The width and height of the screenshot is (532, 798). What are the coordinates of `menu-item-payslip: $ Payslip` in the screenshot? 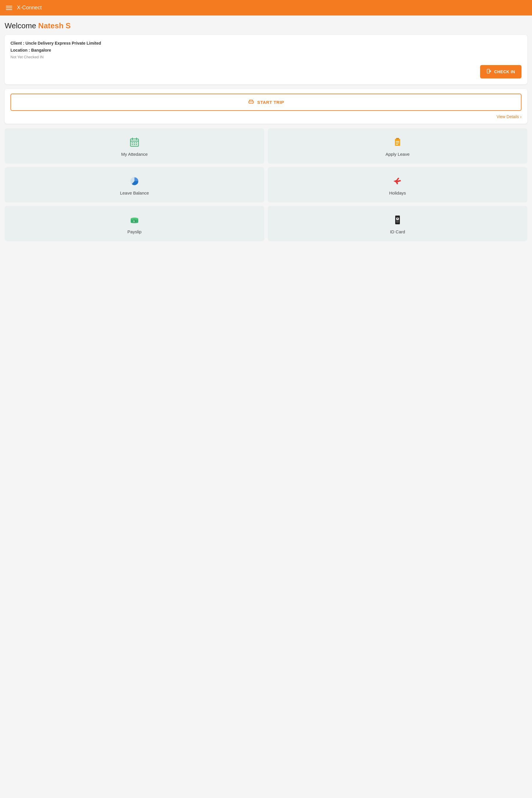 It's located at (134, 224).